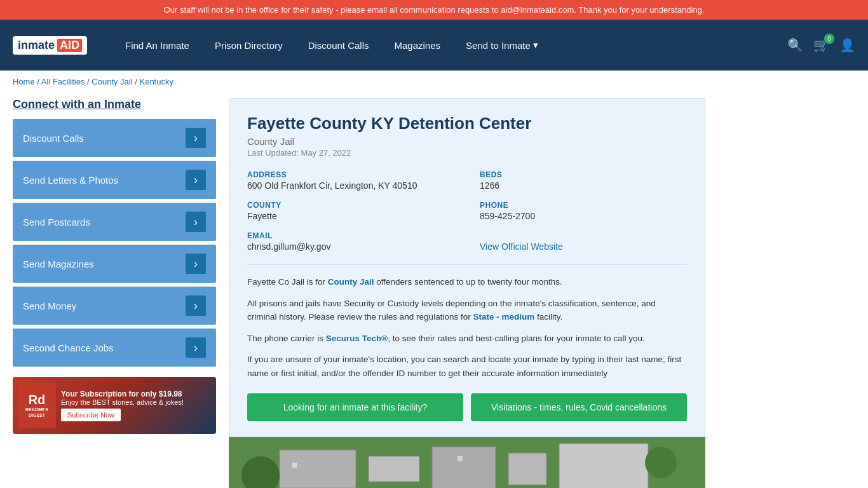 Image resolution: width=868 pixels, height=488 pixels. I want to click on official-website-link: View Official Website, so click(521, 247).